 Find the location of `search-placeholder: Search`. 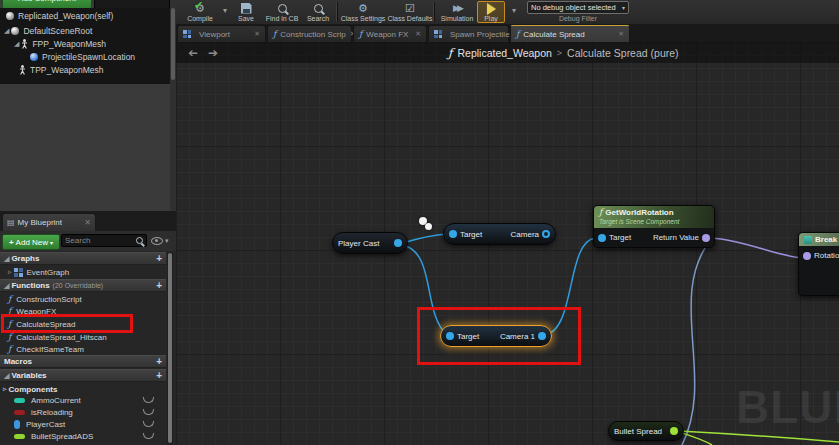

search-placeholder: Search is located at coordinates (100, 240).